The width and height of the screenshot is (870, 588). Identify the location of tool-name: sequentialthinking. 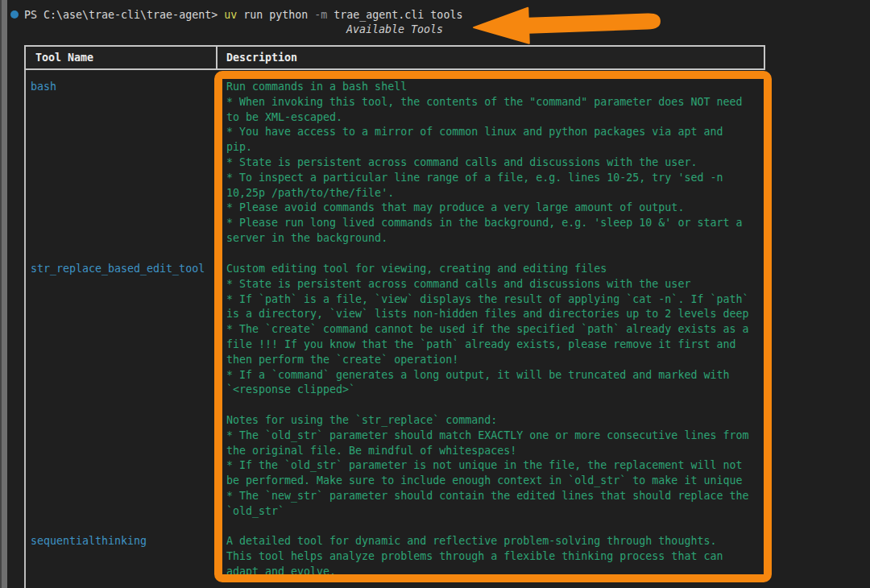
(89, 541).